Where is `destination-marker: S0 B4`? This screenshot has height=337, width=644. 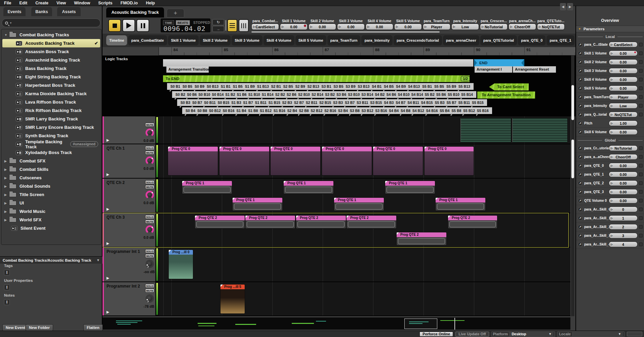
destination-marker: S0 B4 is located at coordinates (190, 111).